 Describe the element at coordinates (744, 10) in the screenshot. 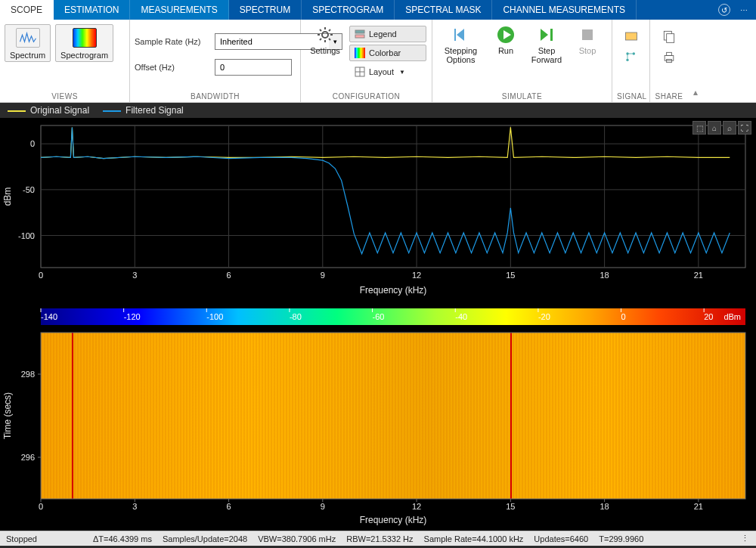

I see `more-icon: ⋯` at that location.